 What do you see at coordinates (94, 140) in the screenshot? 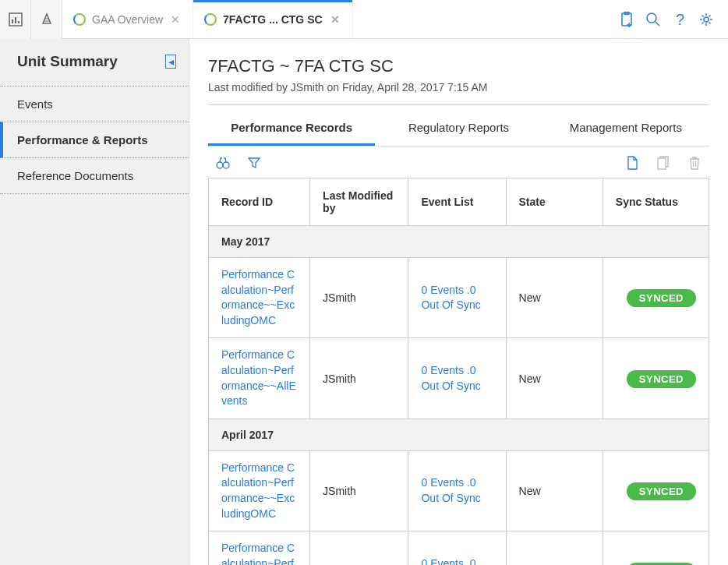
I see `sidebar-item-performance-reports: Performance & Reports` at bounding box center [94, 140].